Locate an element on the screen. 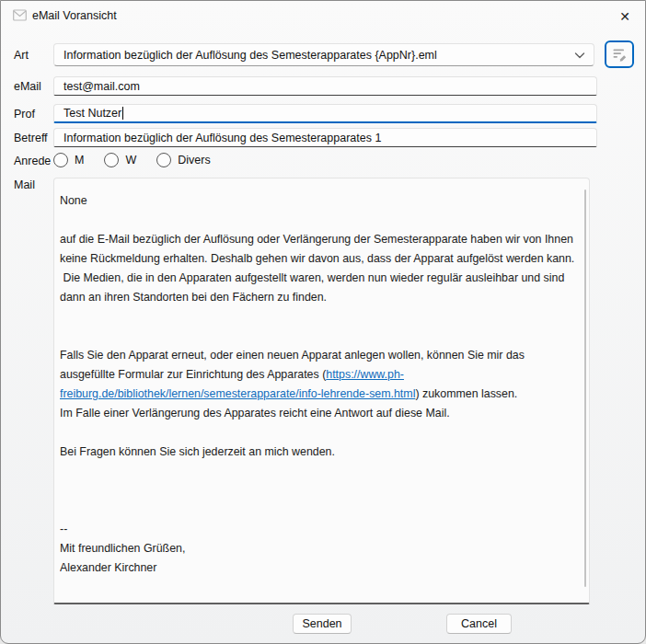 This screenshot has width=646, height=644. chevron-down-icon is located at coordinates (580, 55).